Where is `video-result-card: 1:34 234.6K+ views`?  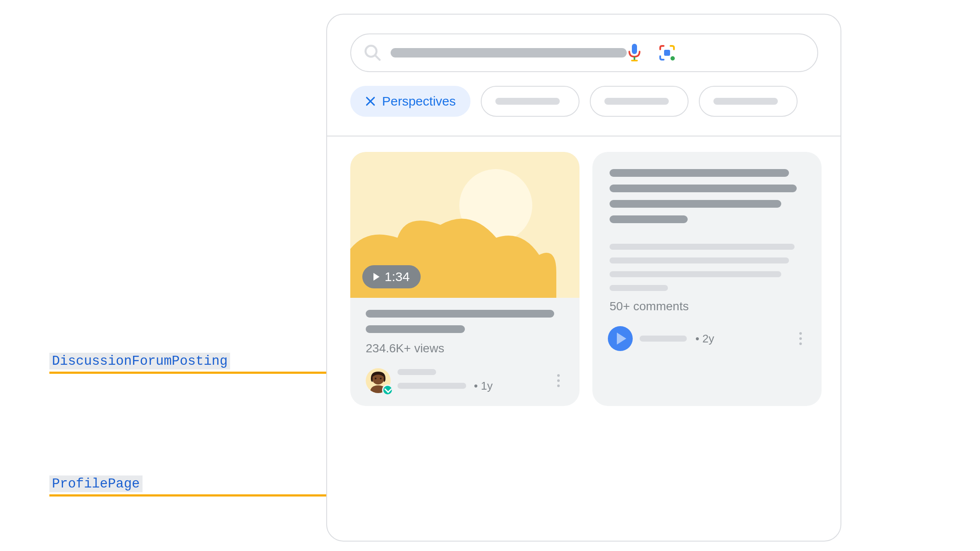
video-result-card: 1:34 234.6K+ views is located at coordinates (465, 279).